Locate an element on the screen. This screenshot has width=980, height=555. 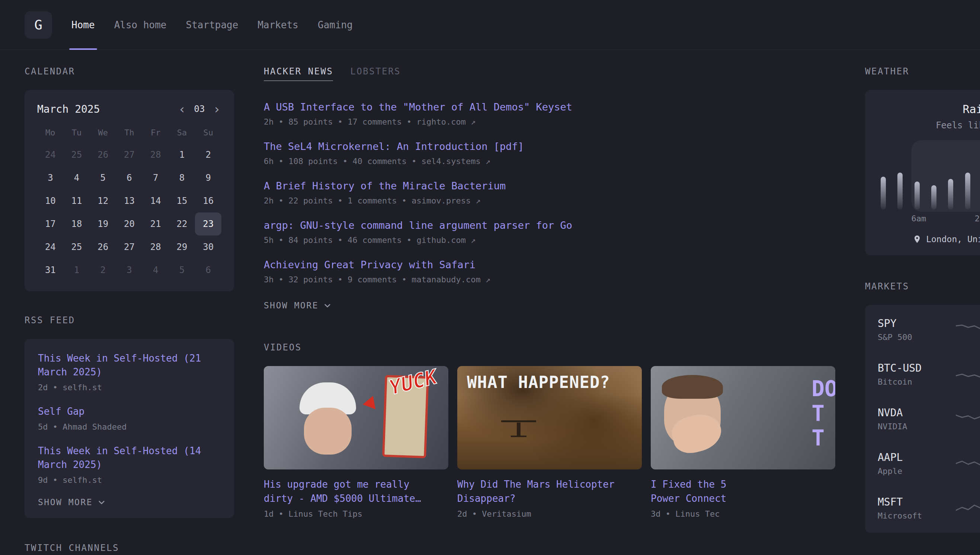
video-card: WHAT HAPPENED?Why Did The Mars Helicopte… is located at coordinates (550, 442).